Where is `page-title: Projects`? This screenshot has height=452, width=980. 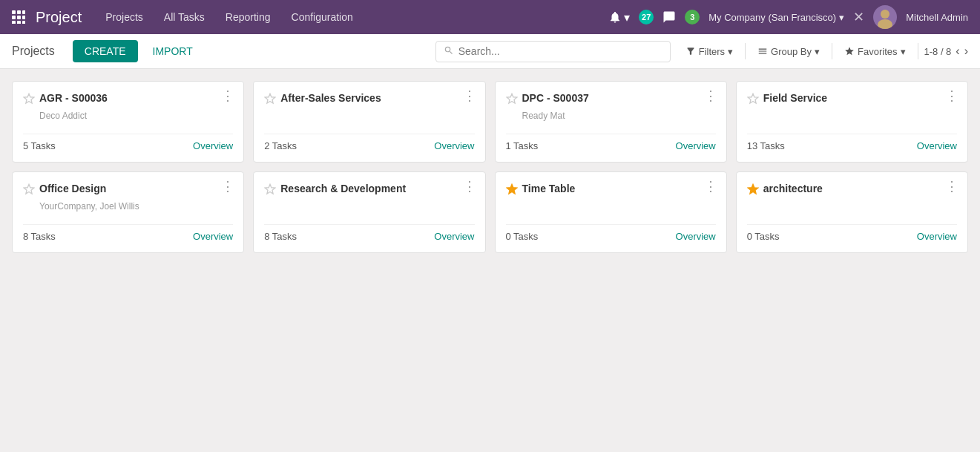 page-title: Projects is located at coordinates (33, 51).